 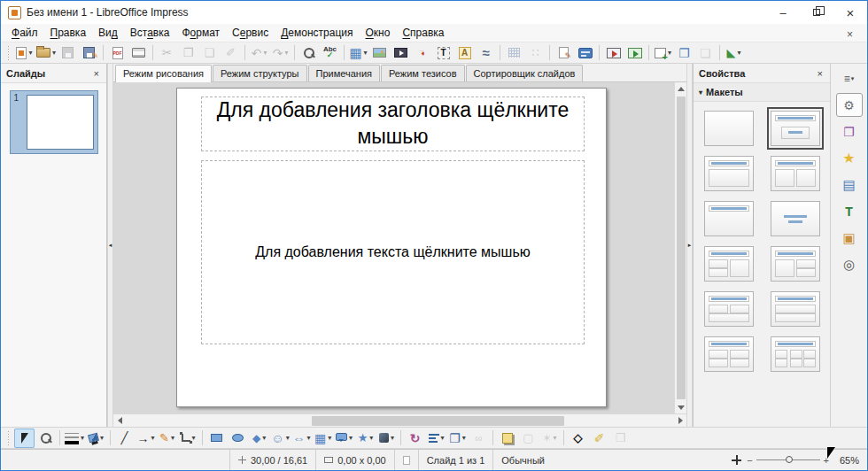 I want to click on properties-panel-close-button: ×, so click(x=820, y=73).